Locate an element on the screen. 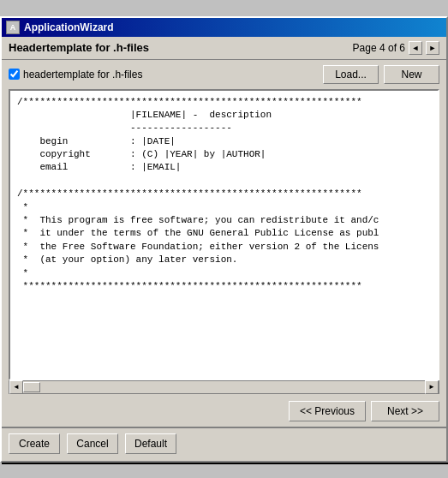  title-bar: A ApplicationWizard is located at coordinates (224, 27).